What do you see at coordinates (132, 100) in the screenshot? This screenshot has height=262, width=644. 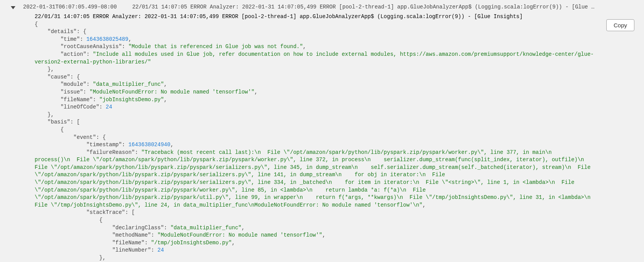 I see `cause-filename: jobInsightsDemo.py` at bounding box center [132, 100].